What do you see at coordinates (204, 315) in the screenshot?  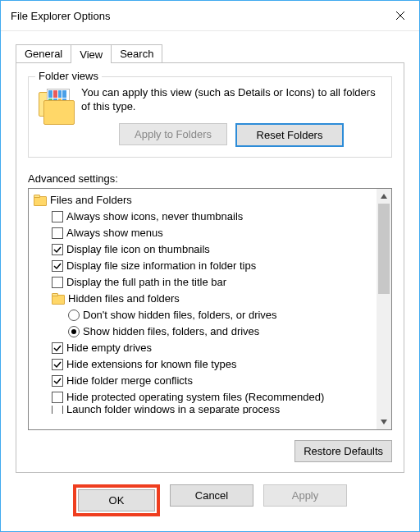 I see `tree-item-radio: Don't show hidden files, folders, or dri…` at bounding box center [204, 315].